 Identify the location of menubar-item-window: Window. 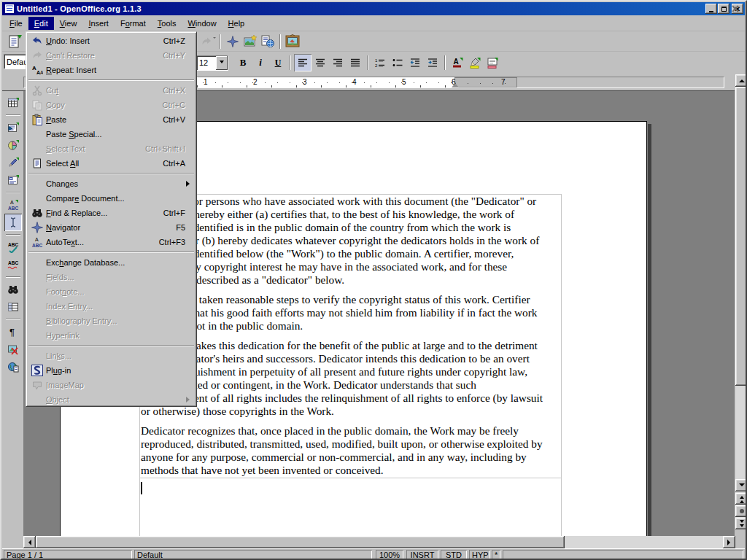
(201, 23).